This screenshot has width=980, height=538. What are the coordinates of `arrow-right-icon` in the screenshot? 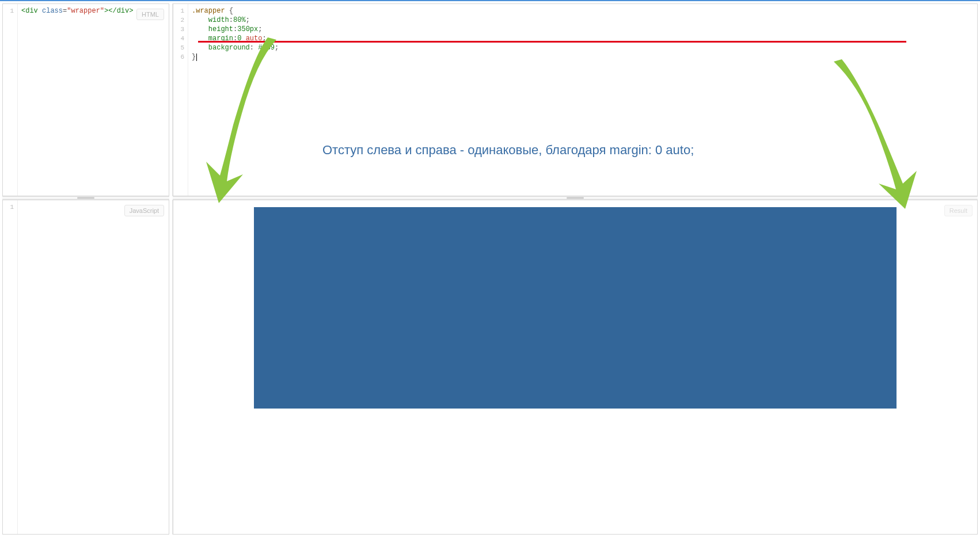 It's located at (875, 133).